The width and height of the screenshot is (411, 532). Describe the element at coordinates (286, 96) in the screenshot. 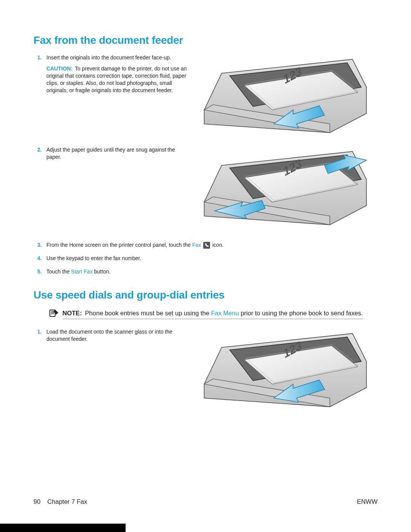

I see `illustration-feeder-insert: 123` at that location.